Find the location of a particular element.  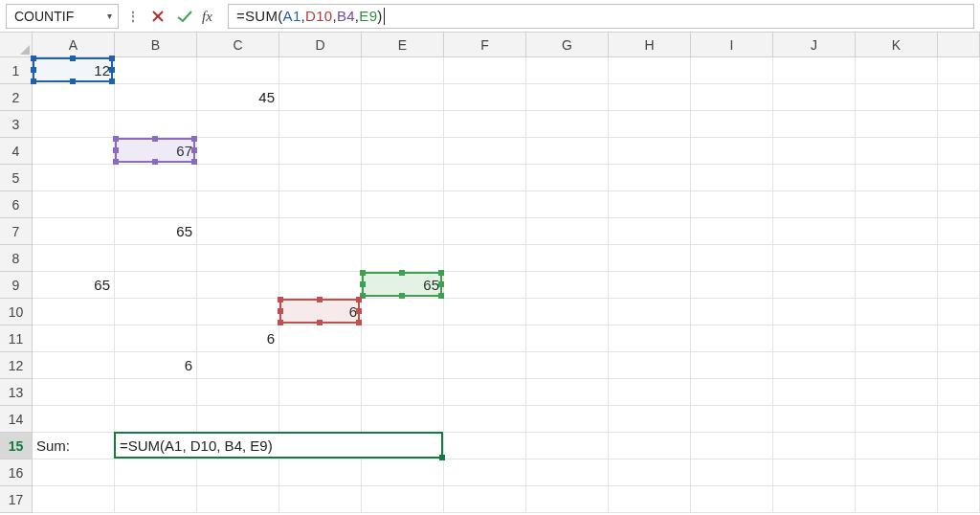

cell-F1 is located at coordinates (485, 71).